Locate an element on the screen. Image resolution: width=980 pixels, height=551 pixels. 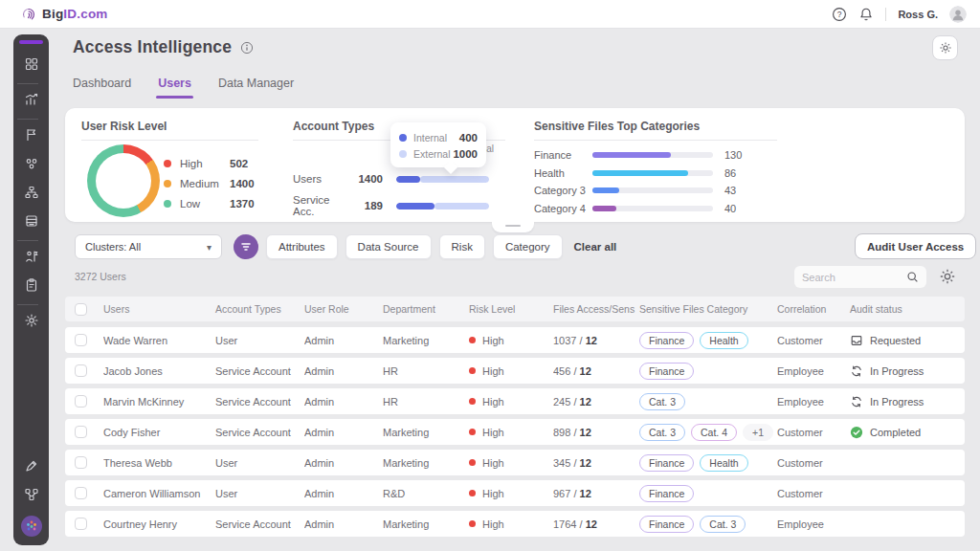
table-row: Marvin McKinney Service Account Admin HR… is located at coordinates (515, 402).